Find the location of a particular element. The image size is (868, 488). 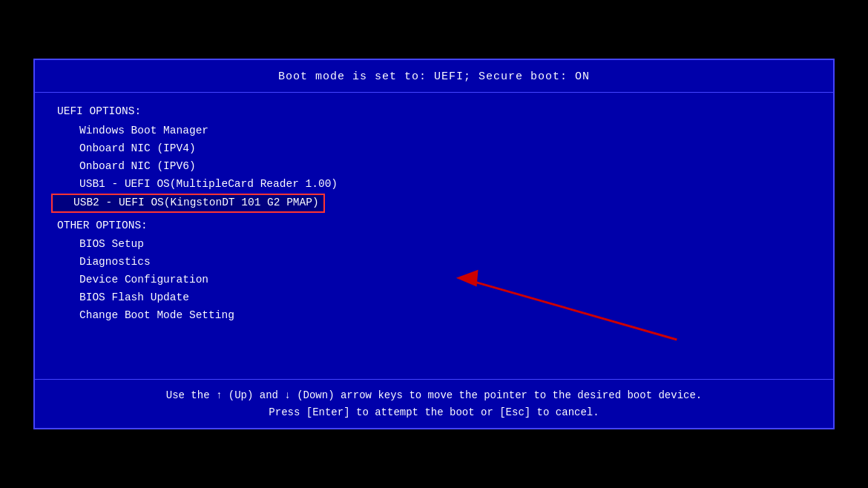

footer-line2: Press [Enter] to attempt the boot or [Es… is located at coordinates (434, 412).